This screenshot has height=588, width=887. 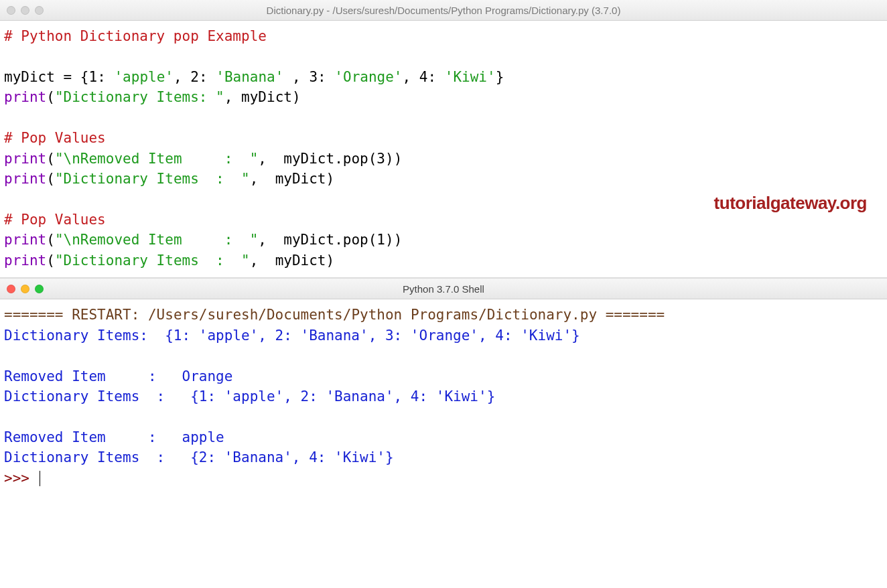 I want to click on shell-line: Dictionary Items: {1: 'apple', 2: 'Banan…, so click(x=292, y=336).